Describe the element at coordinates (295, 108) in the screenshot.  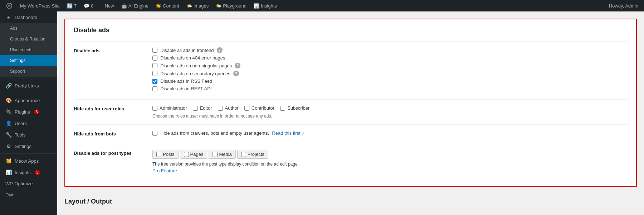
I see `role-item-subscriber: Subscriber` at that location.